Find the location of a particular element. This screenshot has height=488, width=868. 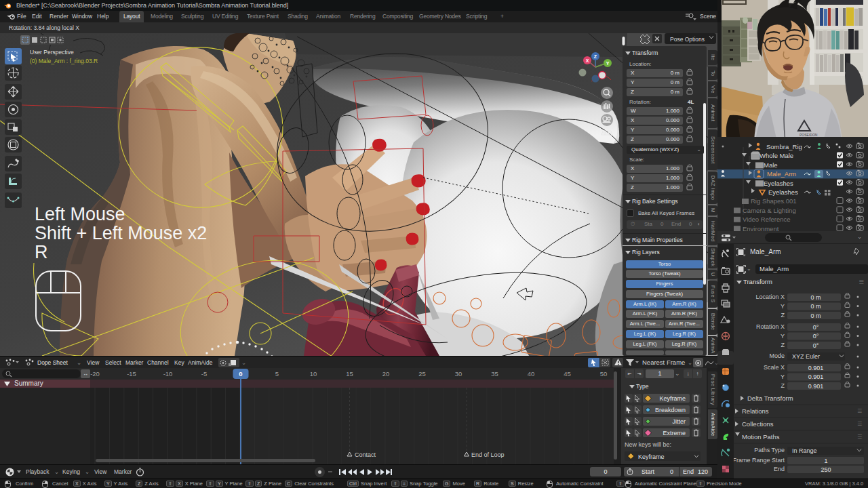

svg-text: New keys will be: is located at coordinates (648, 445).